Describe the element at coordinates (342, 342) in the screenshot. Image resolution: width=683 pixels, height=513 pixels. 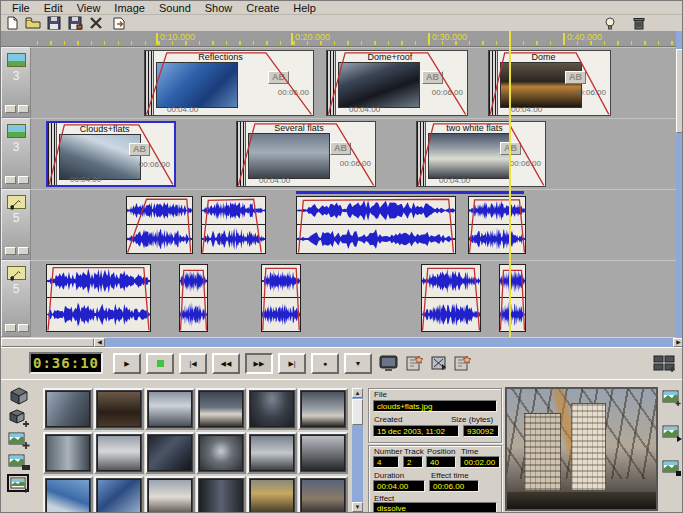
I see `timeline-horizontal-scrollbar: ◀ ▶` at that location.